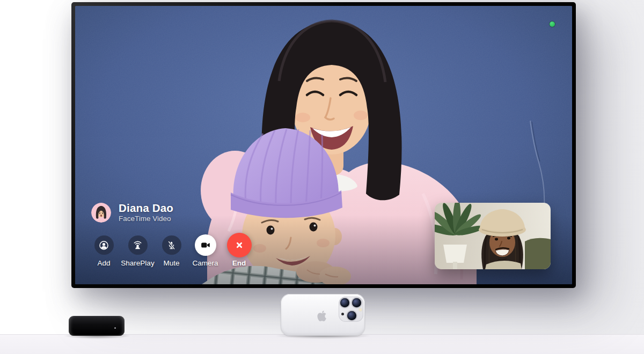 This screenshot has width=644, height=354. What do you see at coordinates (132, 212) in the screenshot?
I see `caller-info: Diana Dao FaceTime Video` at bounding box center [132, 212].